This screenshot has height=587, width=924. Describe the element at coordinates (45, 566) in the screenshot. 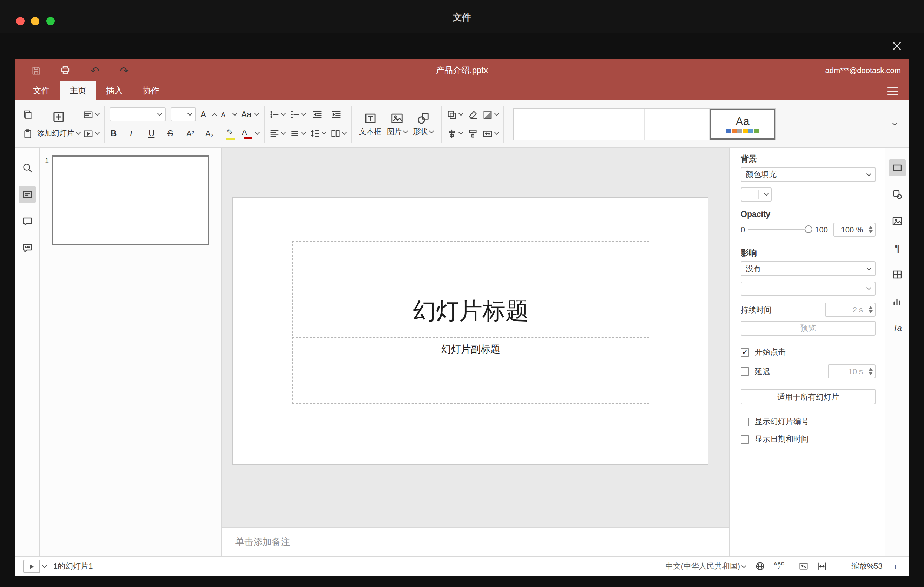

I see `slideshow-options-chevron` at that location.